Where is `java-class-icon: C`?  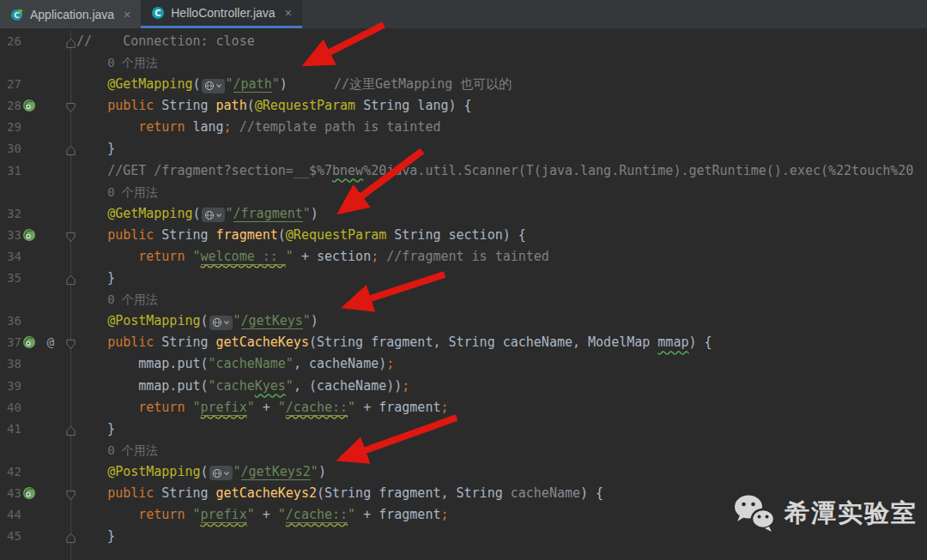 java-class-icon: C is located at coordinates (158, 13).